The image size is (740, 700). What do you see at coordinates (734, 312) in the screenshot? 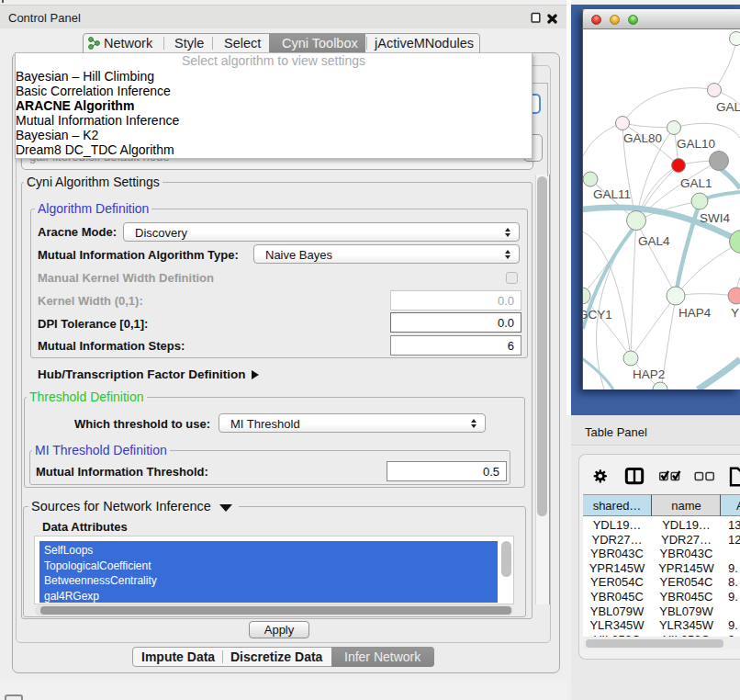
I see `svg-text: Y` at bounding box center [734, 312].